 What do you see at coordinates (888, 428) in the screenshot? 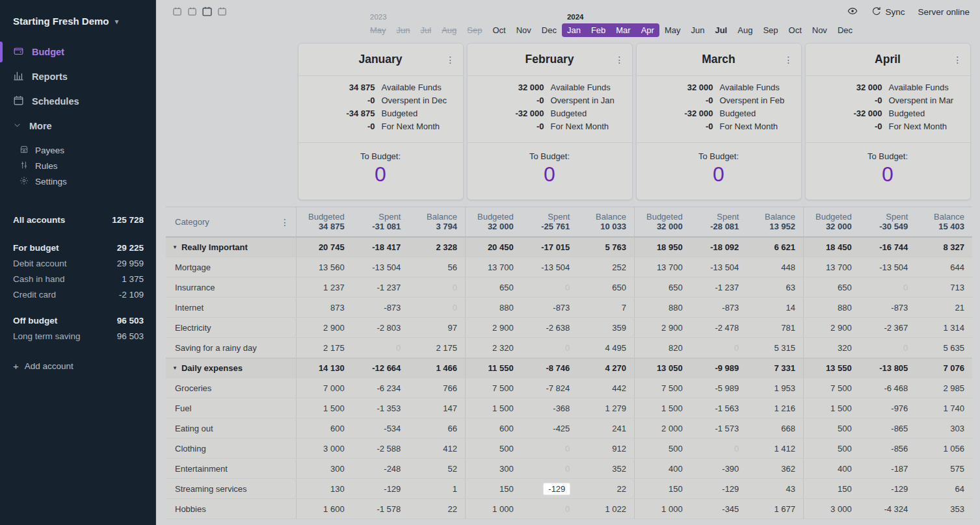
I see `cell-eating-out-april-spent: -865` at bounding box center [888, 428].